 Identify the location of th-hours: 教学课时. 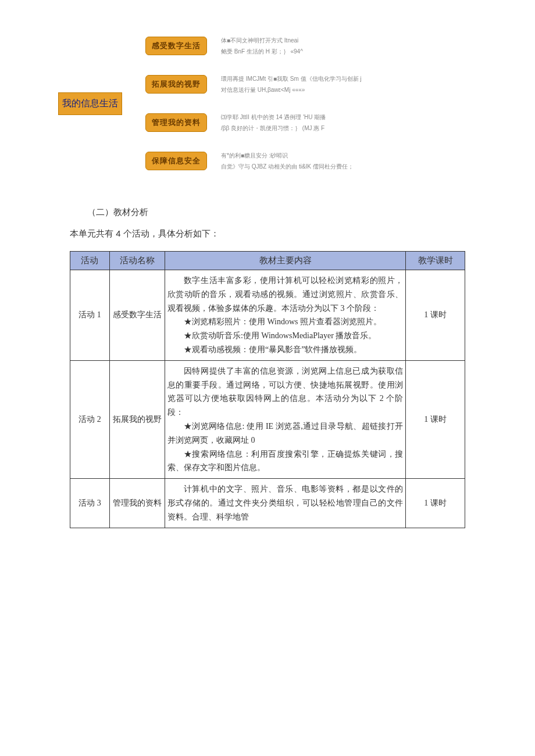
(436, 261).